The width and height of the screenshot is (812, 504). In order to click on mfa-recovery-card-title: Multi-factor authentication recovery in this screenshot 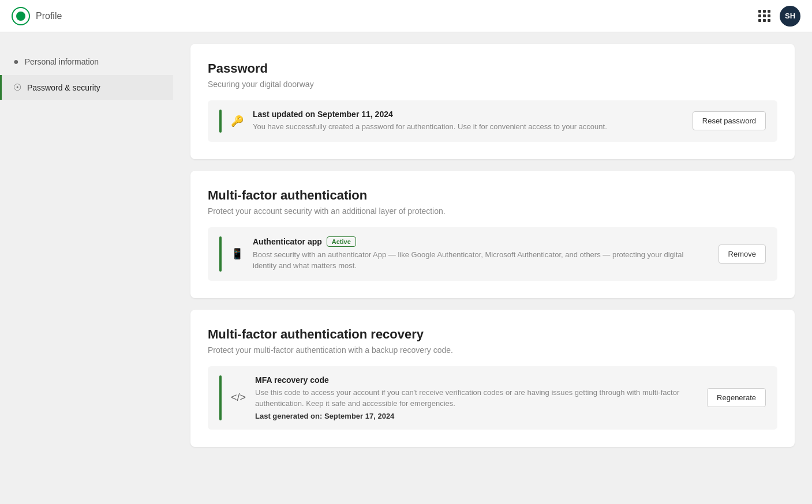, I will do `click(493, 334)`.